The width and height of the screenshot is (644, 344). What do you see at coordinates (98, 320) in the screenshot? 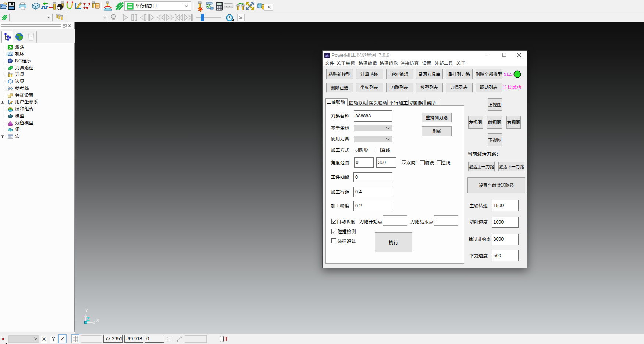
I see `svg-text: X` at bounding box center [98, 320].